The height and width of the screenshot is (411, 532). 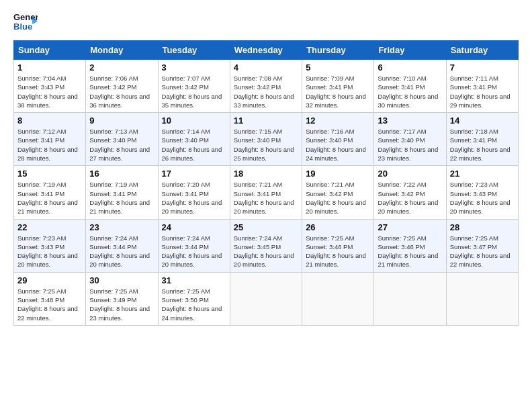 I want to click on day-number: 26, so click(x=338, y=227).